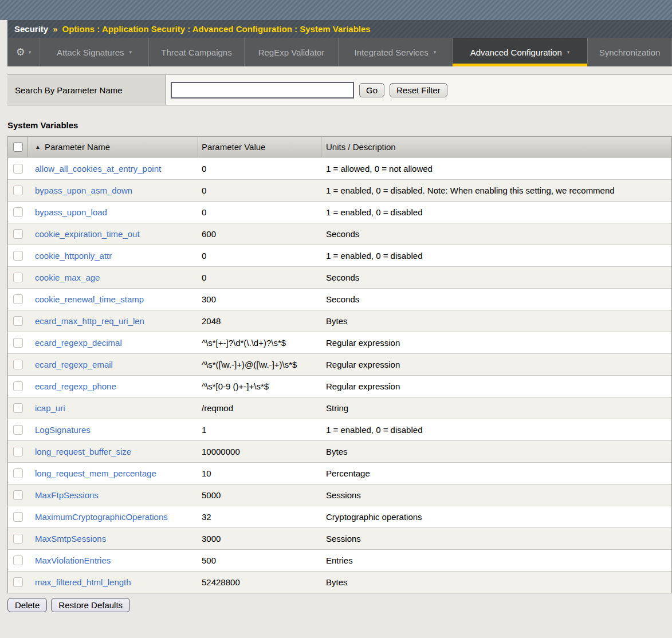 This screenshot has height=638, width=672. What do you see at coordinates (83, 582) in the screenshot?
I see `parameter-name-link: max_filtered_html_length` at bounding box center [83, 582].